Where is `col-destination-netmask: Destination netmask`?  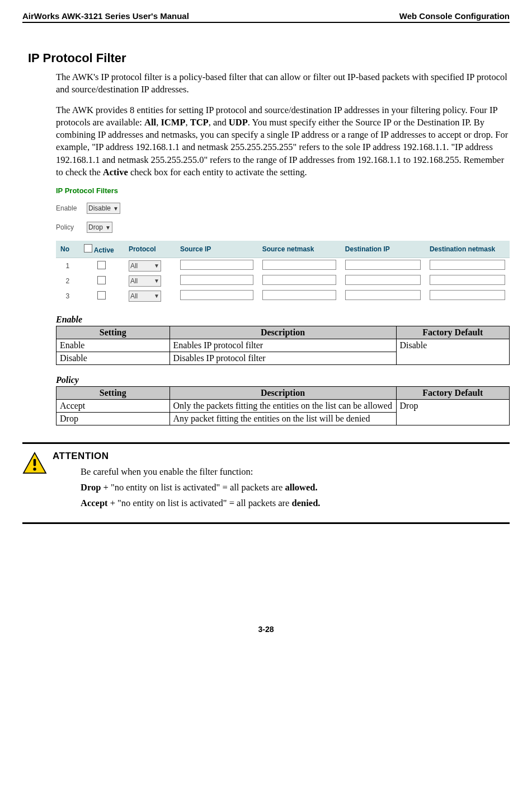
col-destination-netmask: Destination netmask is located at coordinates (468, 250).